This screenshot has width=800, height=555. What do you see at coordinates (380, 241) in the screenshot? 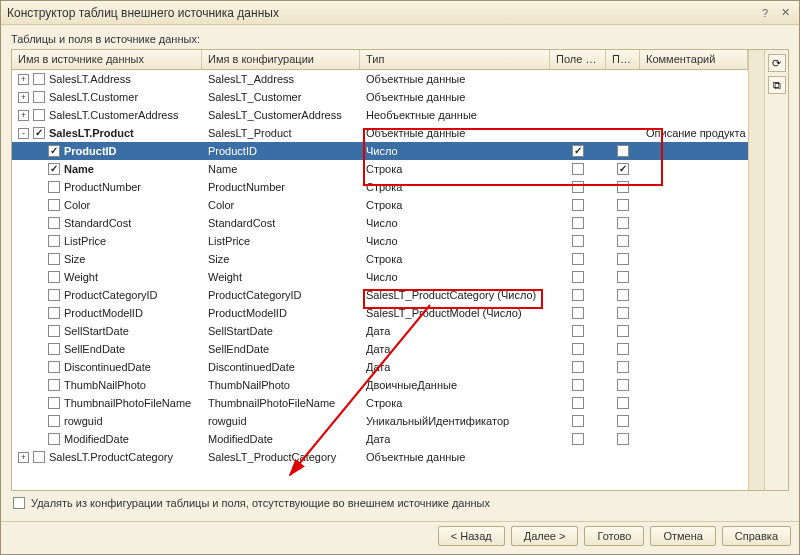
I see `table-row: ListPriceListPriceЧисло` at bounding box center [380, 241].